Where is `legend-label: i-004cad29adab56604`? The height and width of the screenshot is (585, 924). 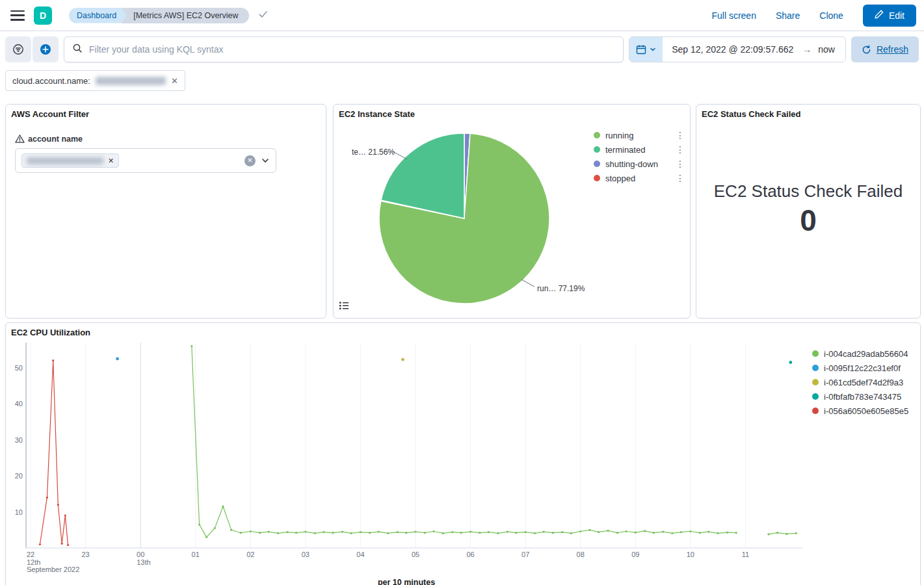 legend-label: i-004cad29adab56604 is located at coordinates (866, 354).